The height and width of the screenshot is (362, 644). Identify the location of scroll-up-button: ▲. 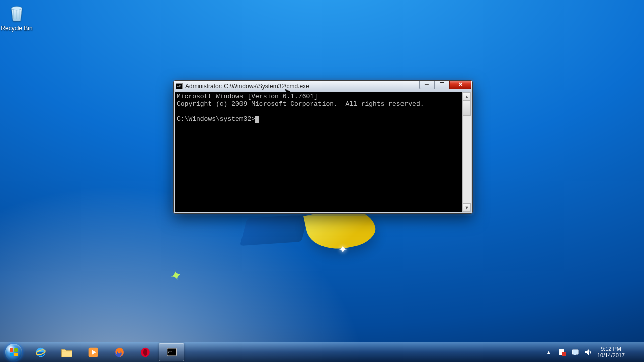
(467, 97).